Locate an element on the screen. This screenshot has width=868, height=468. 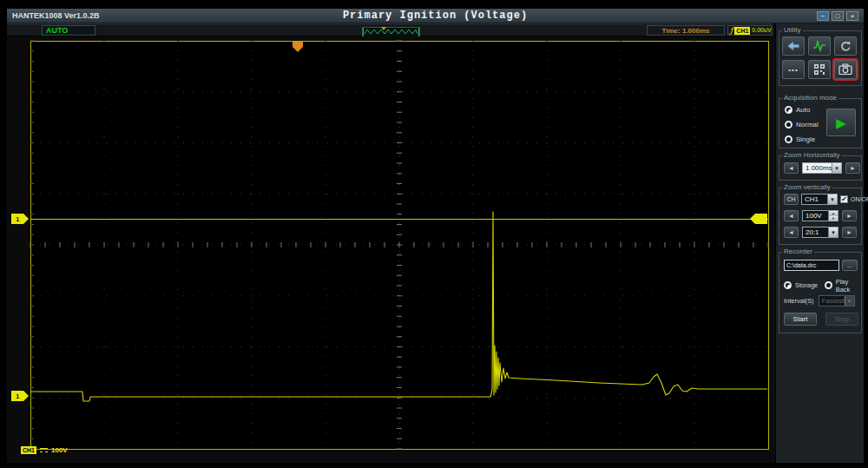
acquisition-mode-label: Acquisition mode is located at coordinates (811, 97).